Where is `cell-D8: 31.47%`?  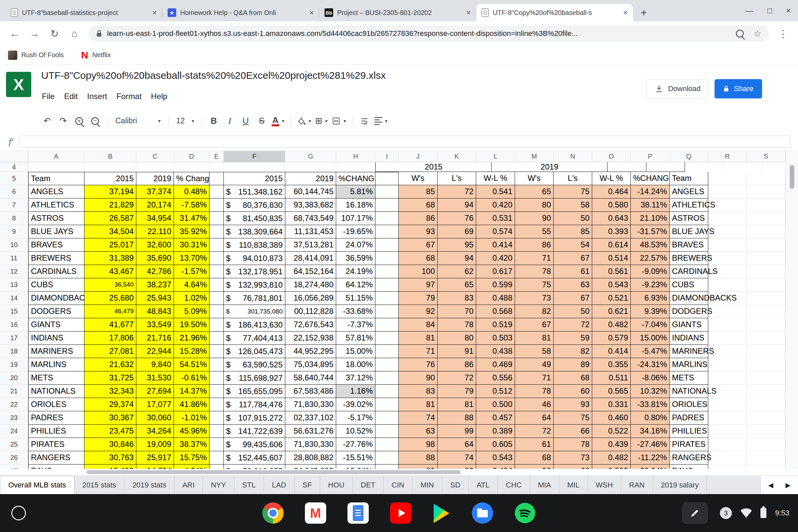 cell-D8: 31.47% is located at coordinates (192, 218).